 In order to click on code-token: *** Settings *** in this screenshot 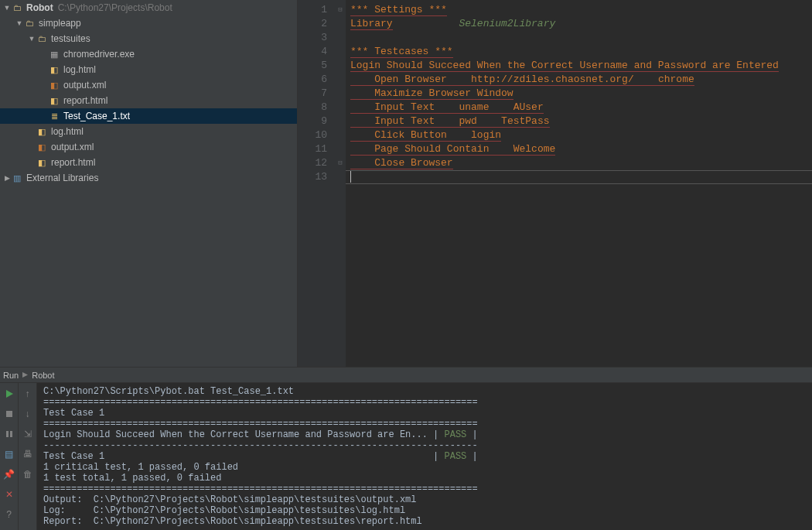, I will do `click(399, 10)`.